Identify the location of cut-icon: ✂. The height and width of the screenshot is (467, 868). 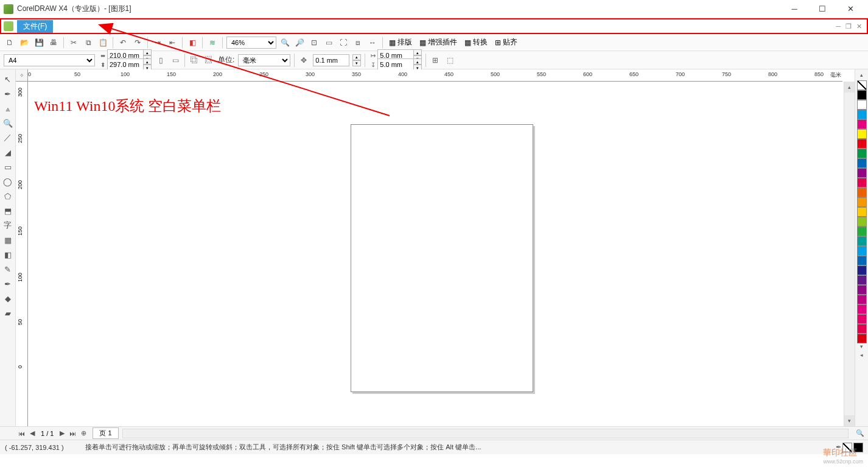
(74, 43).